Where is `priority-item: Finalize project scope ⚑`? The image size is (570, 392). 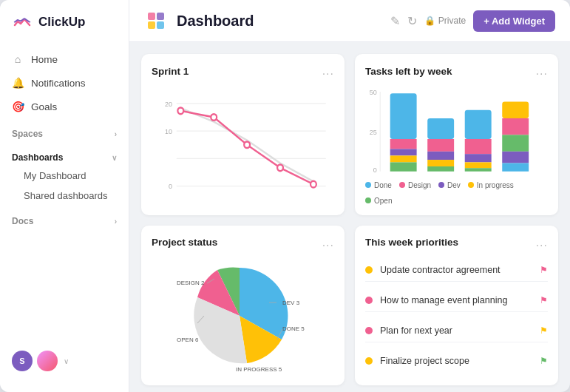
priority-item: Finalize project scope ⚑ is located at coordinates (457, 361).